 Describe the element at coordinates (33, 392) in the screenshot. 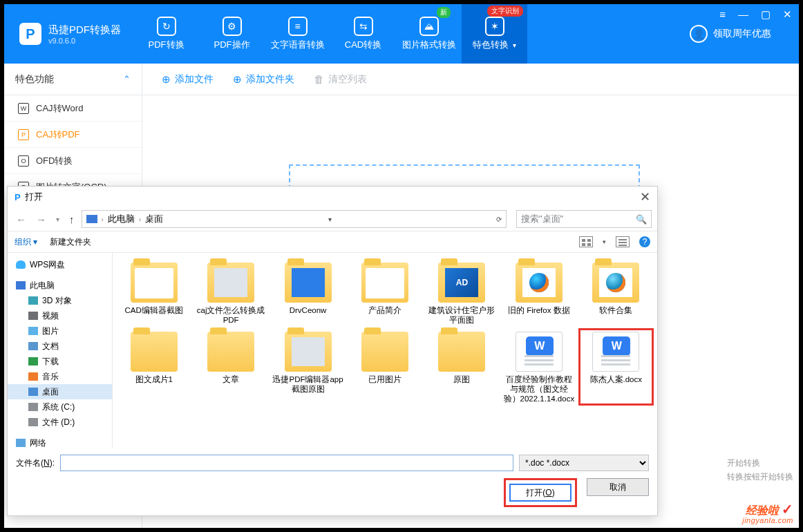

I see `desktop-icon` at that location.